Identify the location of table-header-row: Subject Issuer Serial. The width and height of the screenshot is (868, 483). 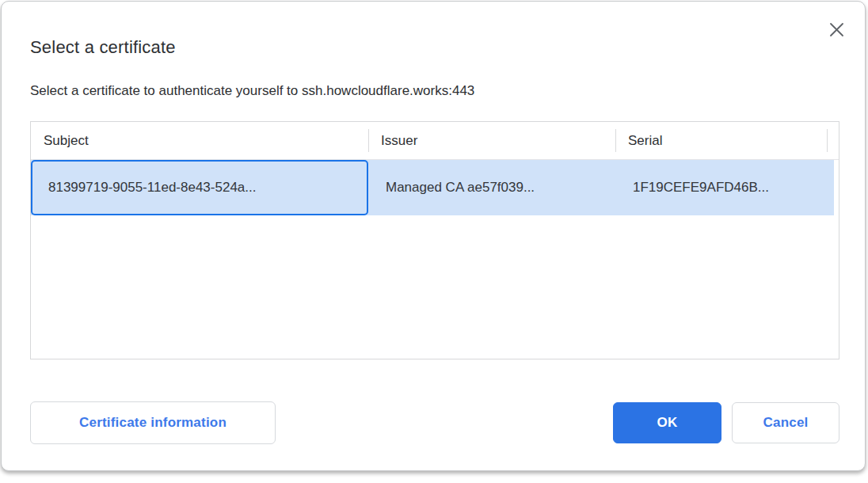
(435, 141).